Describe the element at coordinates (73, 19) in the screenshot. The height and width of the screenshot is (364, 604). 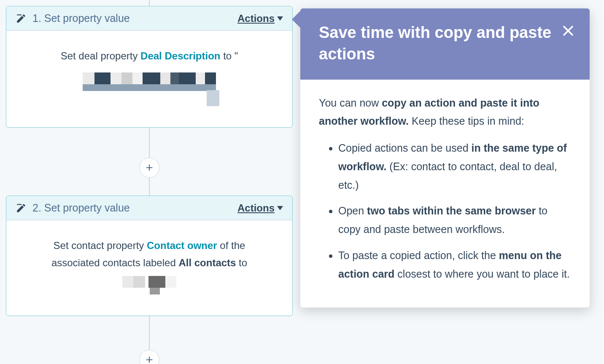
I see `card-header-left: 1. Set property value` at that location.